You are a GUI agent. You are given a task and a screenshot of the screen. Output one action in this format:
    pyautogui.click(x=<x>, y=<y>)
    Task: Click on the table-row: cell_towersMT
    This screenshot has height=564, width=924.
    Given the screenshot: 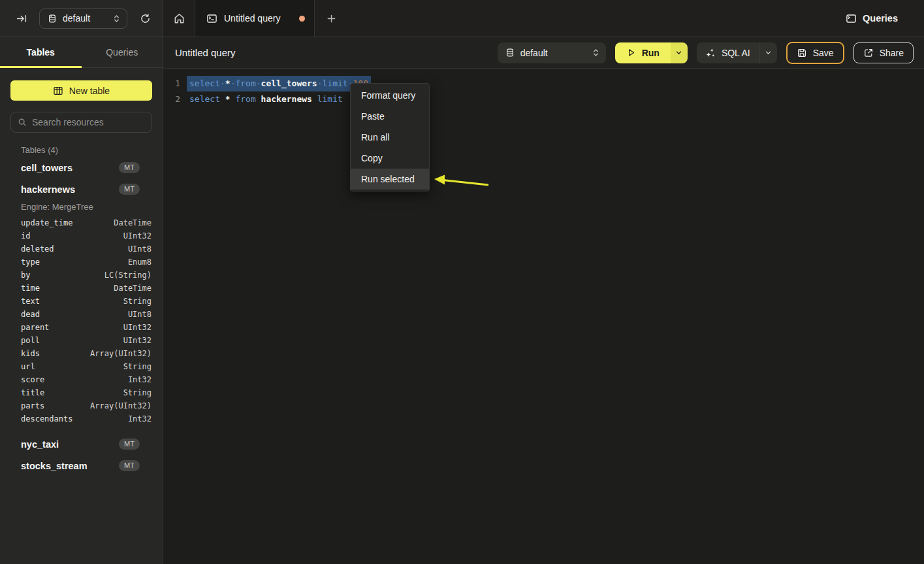 What is the action you would take?
    pyautogui.click(x=81, y=167)
    